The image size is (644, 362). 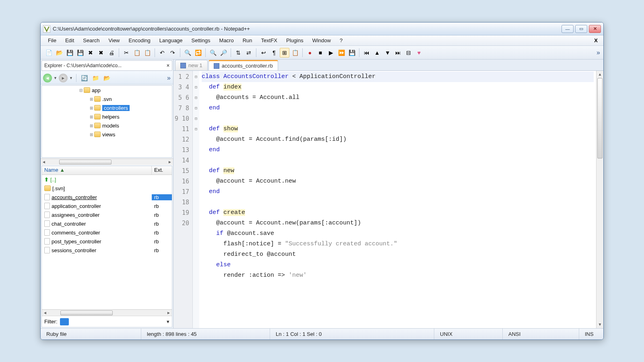 What do you see at coordinates (85, 162) in the screenshot?
I see `hscroll-thumb` at bounding box center [85, 162].